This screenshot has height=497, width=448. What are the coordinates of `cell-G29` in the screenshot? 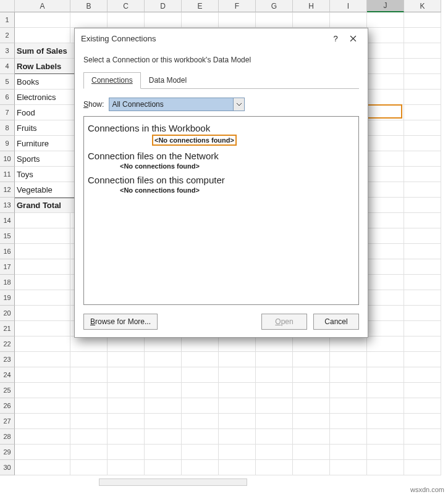 It's located at (274, 452).